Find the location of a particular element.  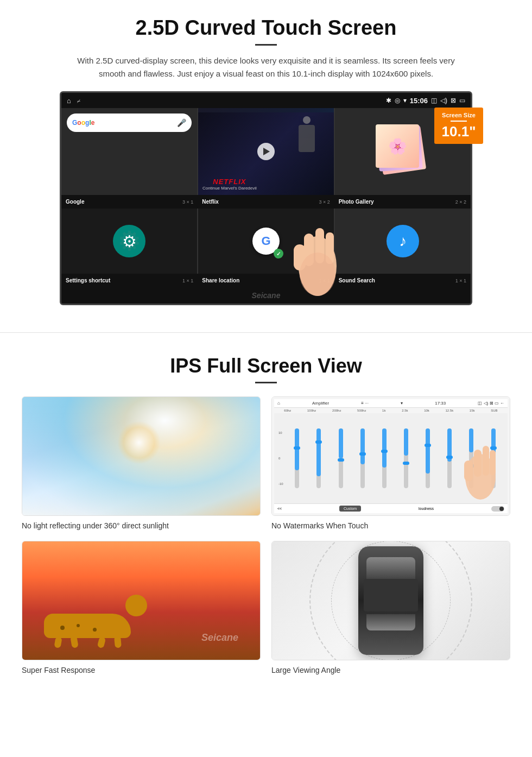

app-grid-bottom: ⚙ ⚙ G ✓ is located at coordinates (266, 241).